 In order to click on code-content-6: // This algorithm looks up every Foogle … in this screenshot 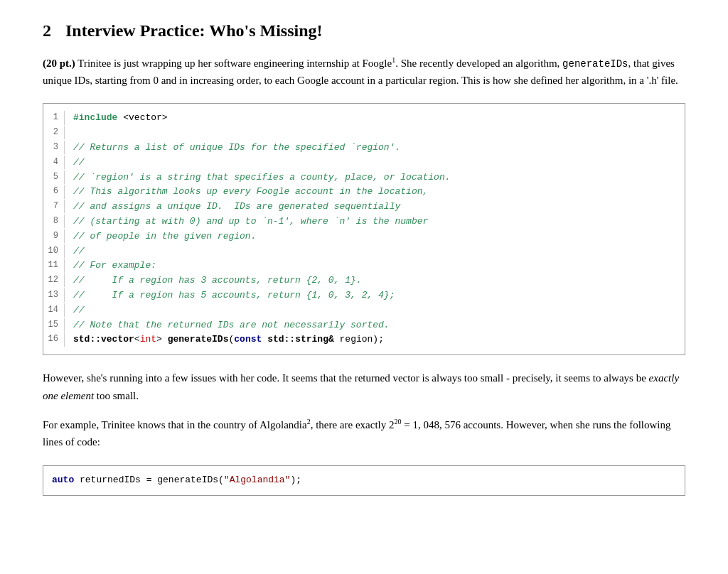, I will do `click(379, 192)`.